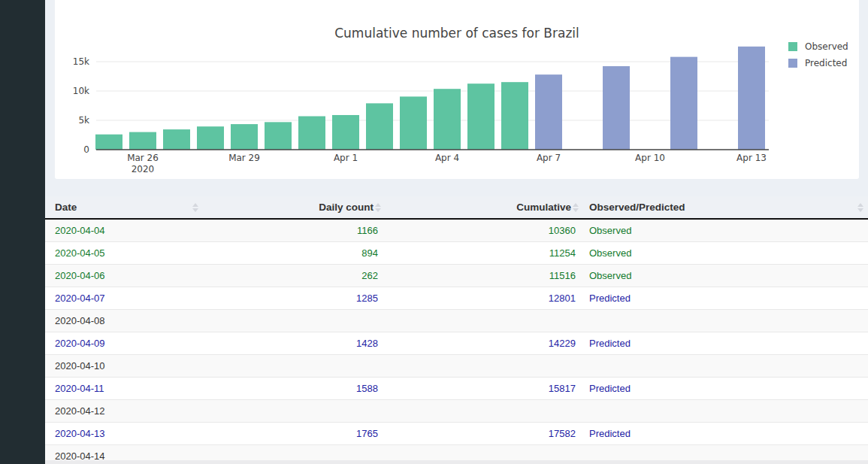 The image size is (868, 464). What do you see at coordinates (457, 389) in the screenshot?
I see `table-row: 2020-04-11158815817Predicted` at bounding box center [457, 389].